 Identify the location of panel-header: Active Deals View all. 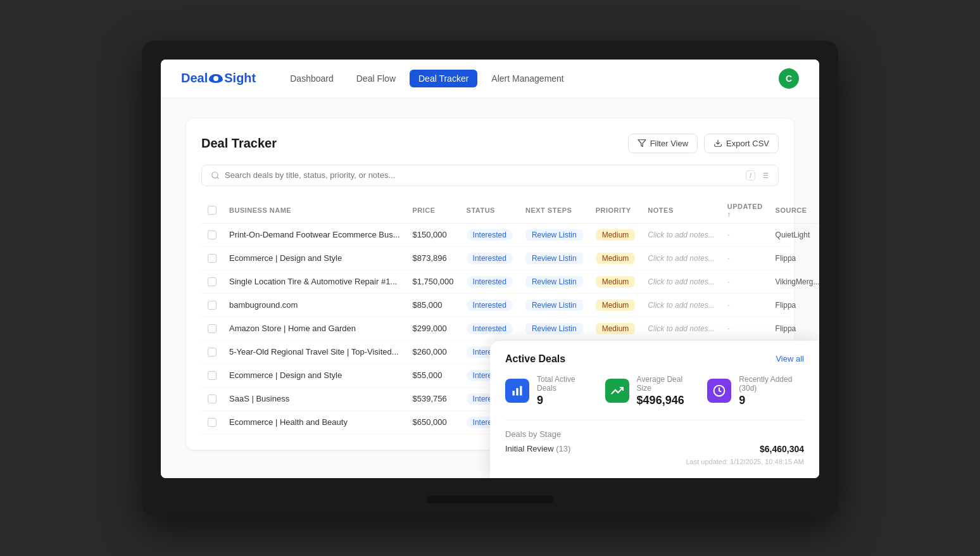
(655, 359).